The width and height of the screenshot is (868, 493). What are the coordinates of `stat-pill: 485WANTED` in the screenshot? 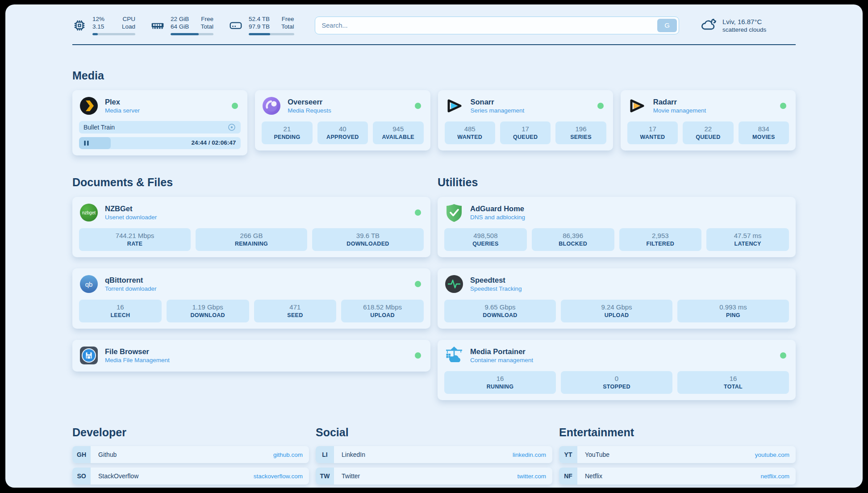 It's located at (470, 133).